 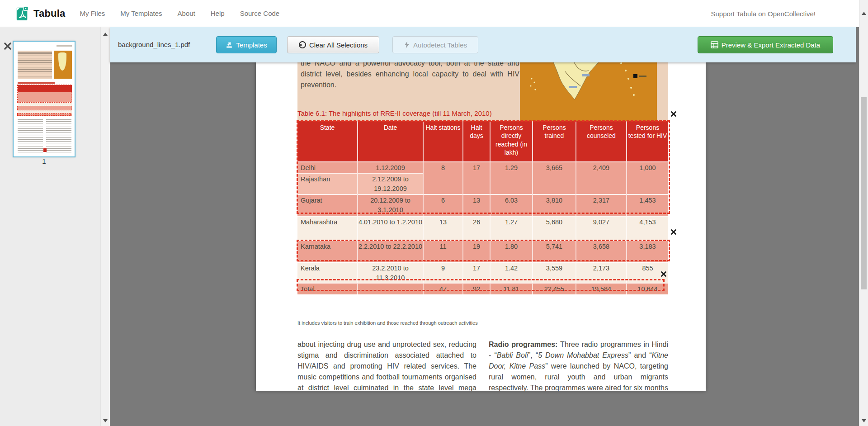 I want to click on pdf-table-cell: 4,153, so click(x=647, y=228).